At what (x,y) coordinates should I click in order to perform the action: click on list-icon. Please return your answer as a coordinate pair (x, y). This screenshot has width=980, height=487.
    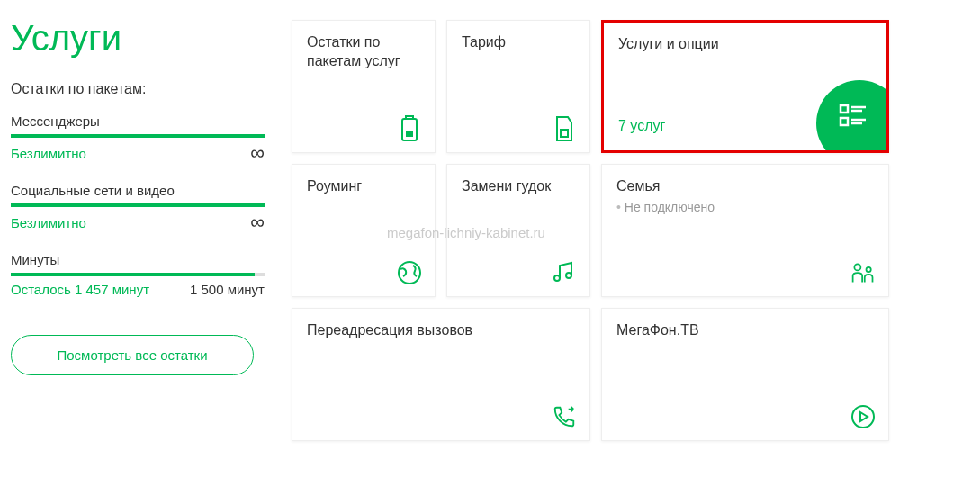
    Looking at the image, I should click on (854, 116).